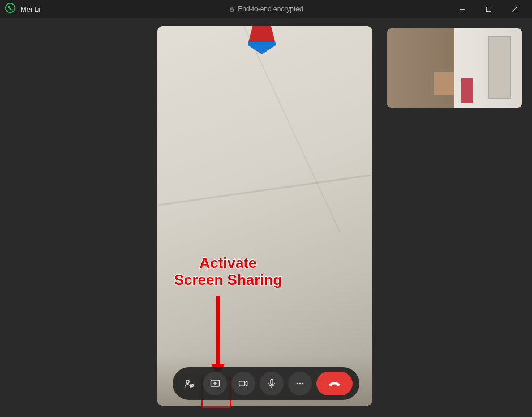 The width and height of the screenshot is (532, 417). What do you see at coordinates (454, 68) in the screenshot?
I see `local-video-preview` at bounding box center [454, 68].